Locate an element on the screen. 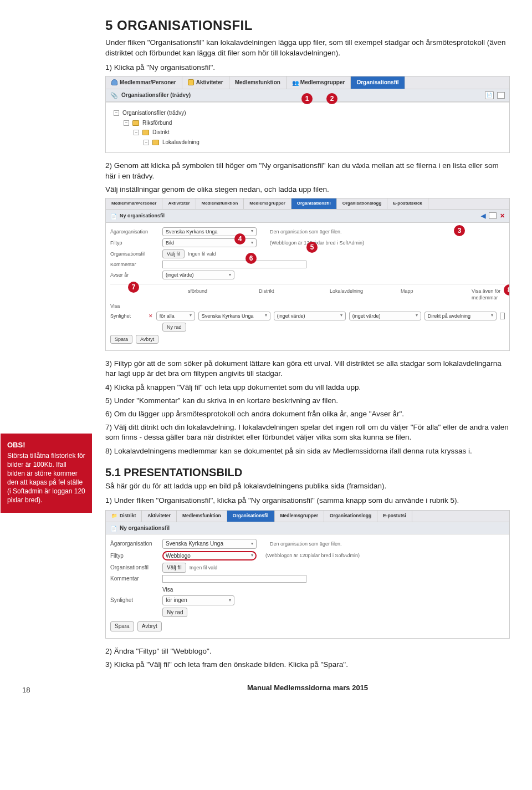 The height and width of the screenshot is (790, 532). marker-4: 4 is located at coordinates (240, 239).